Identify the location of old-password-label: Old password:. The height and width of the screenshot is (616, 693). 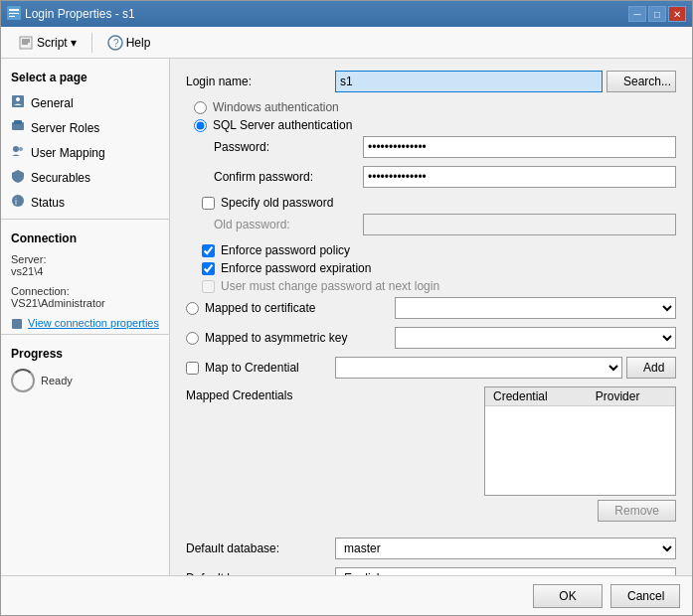
(288, 225).